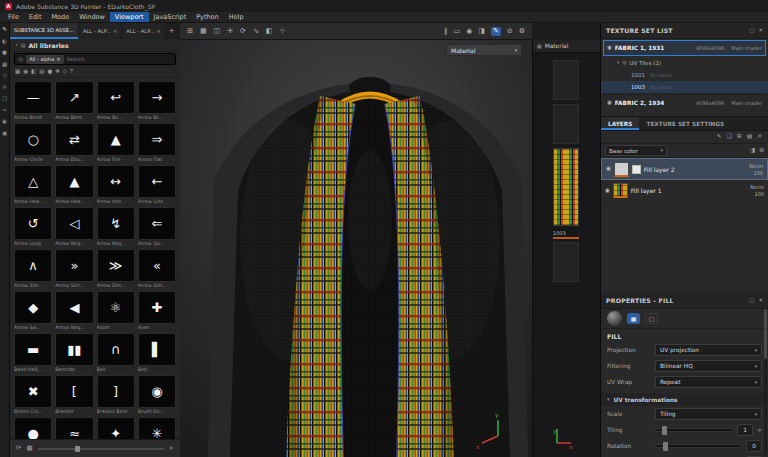 This screenshot has height=457, width=768. What do you see at coordinates (4, 76) in the screenshot?
I see `paint-tool-icon: ◇` at bounding box center [4, 76].